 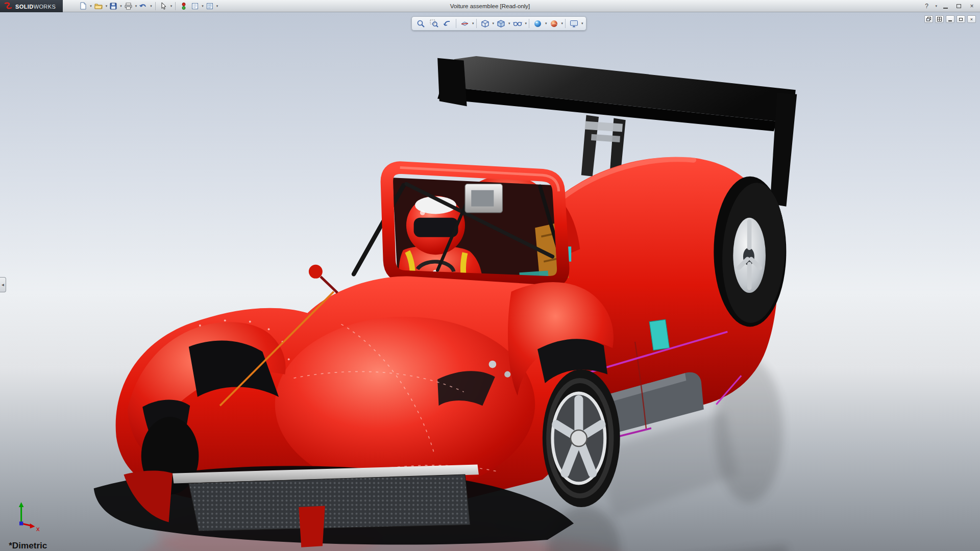 I want to click on appearance-swatch-icon, so click(x=184, y=6).